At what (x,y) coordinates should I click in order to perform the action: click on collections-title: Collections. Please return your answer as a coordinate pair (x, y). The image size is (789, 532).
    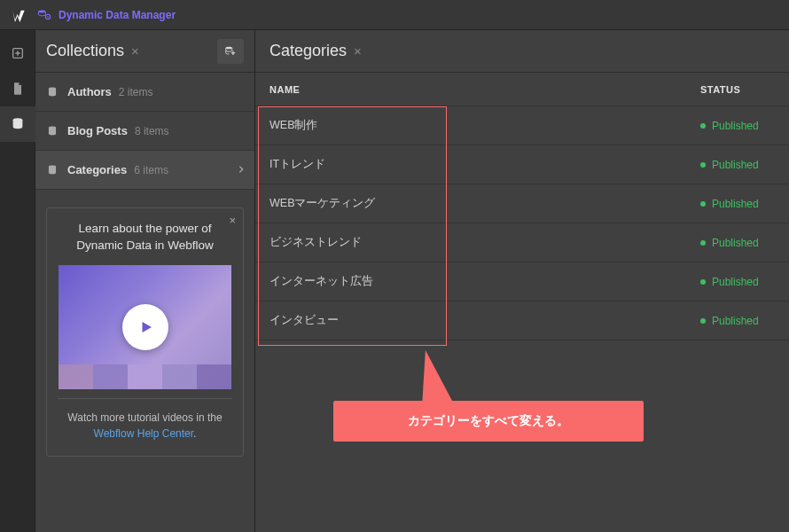
    Looking at the image, I should click on (85, 51).